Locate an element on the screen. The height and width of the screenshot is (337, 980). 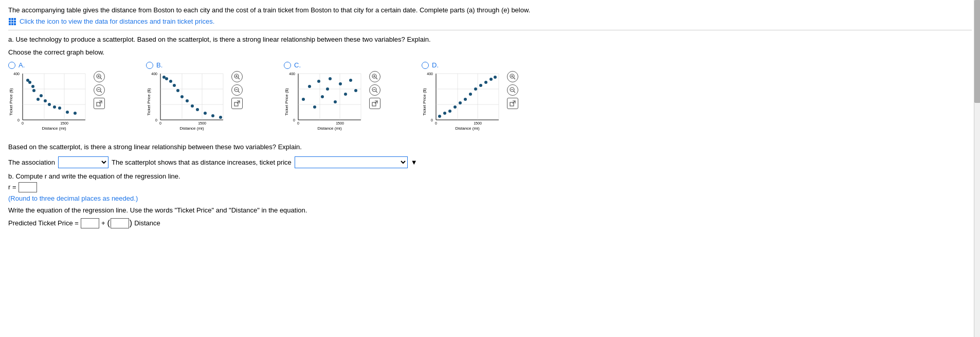
predicted-ticket-price-label: Predicted Ticket Price = is located at coordinates (43, 223).